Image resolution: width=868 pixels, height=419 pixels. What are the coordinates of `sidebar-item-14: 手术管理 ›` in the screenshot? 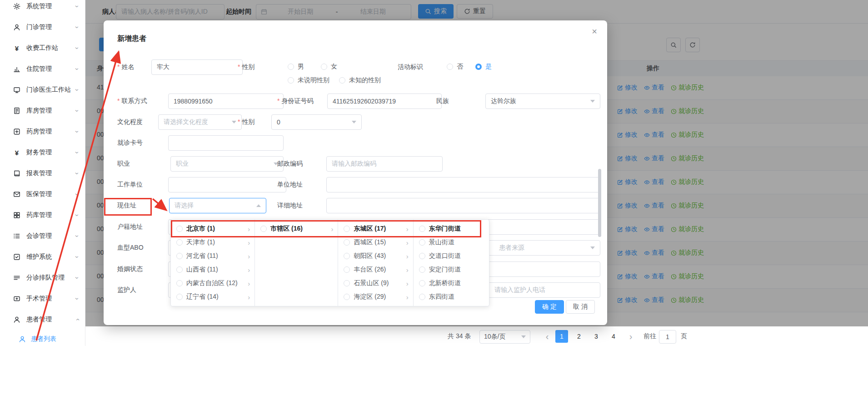 It's located at (43, 299).